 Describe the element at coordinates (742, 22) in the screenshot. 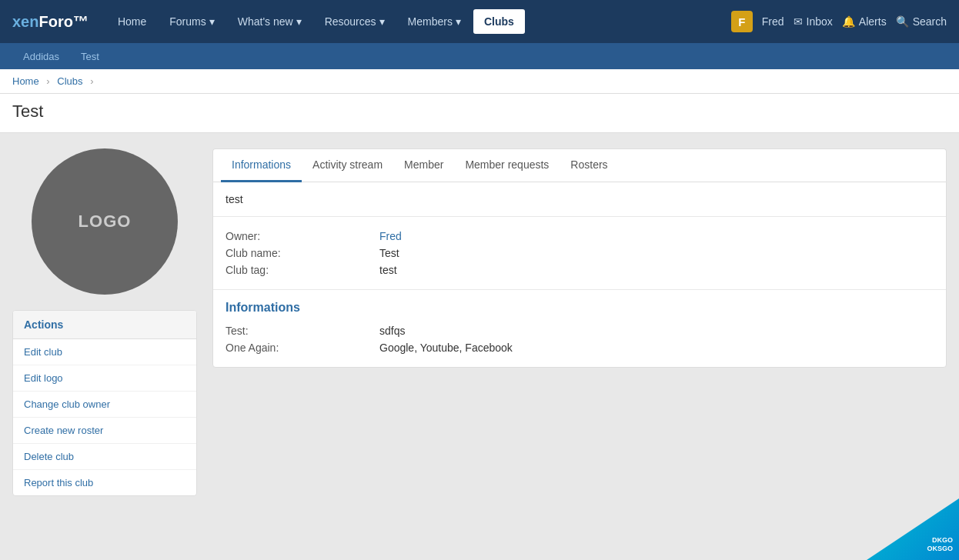

I see `user-avatar-badge: F` at that location.